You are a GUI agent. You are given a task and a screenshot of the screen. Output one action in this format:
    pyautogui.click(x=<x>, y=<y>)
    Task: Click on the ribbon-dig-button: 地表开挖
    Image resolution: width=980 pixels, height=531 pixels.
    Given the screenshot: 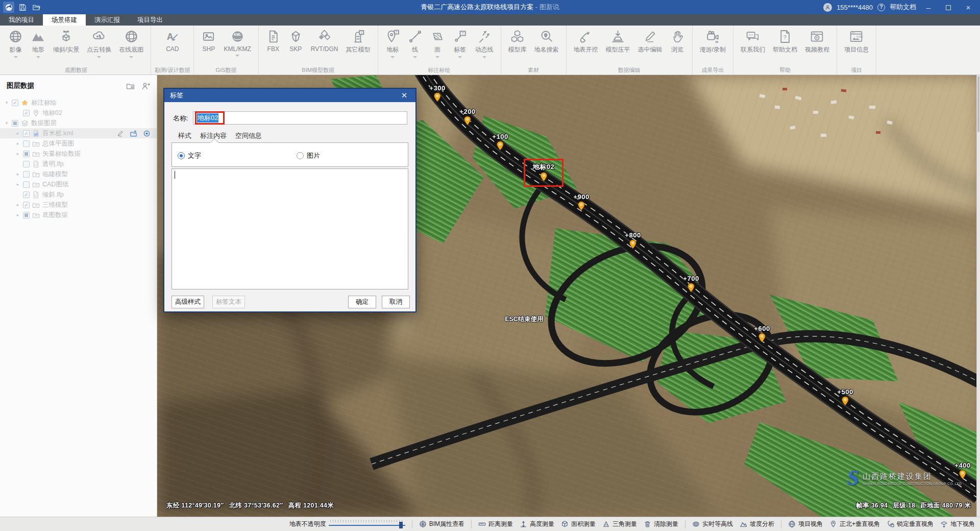 What is the action you would take?
    pyautogui.click(x=586, y=44)
    